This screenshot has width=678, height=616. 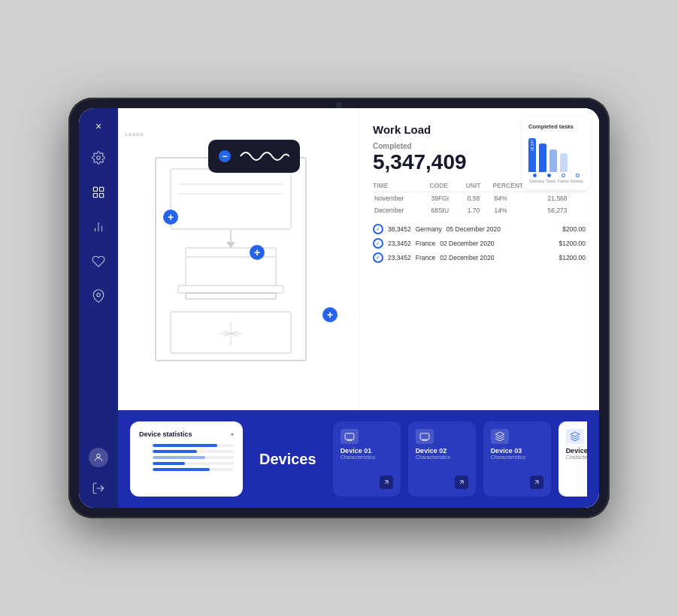 What do you see at coordinates (480, 243) in the screenshot?
I see `transactions-list: 38,3452 Germany 05 December 2020 $200.00…` at bounding box center [480, 243].